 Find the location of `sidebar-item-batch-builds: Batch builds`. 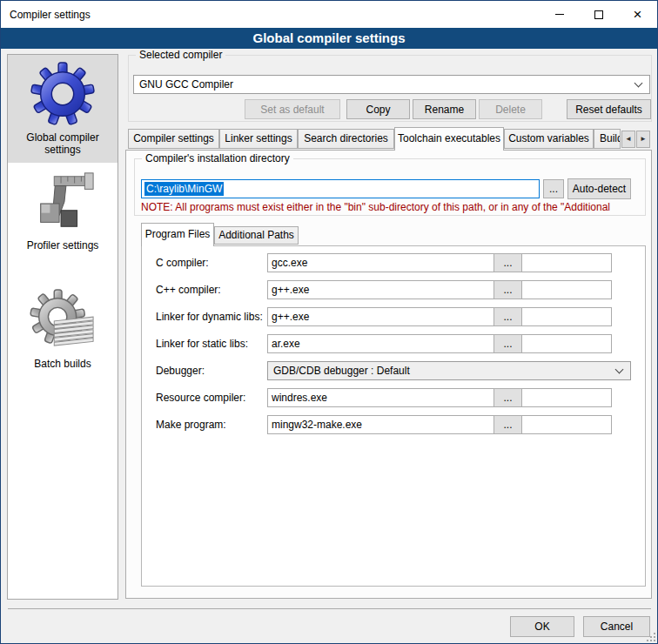

sidebar-item-batch-builds: Batch builds is located at coordinates (63, 329).